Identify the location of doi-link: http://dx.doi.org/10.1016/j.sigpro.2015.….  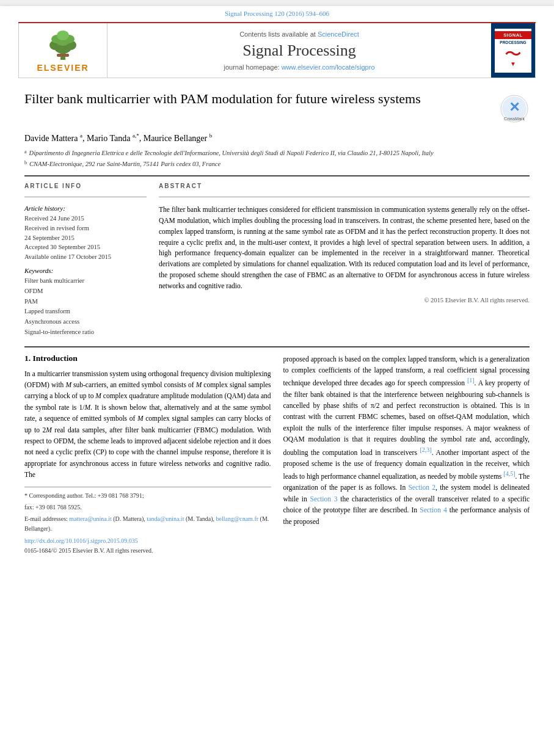
(148, 541).